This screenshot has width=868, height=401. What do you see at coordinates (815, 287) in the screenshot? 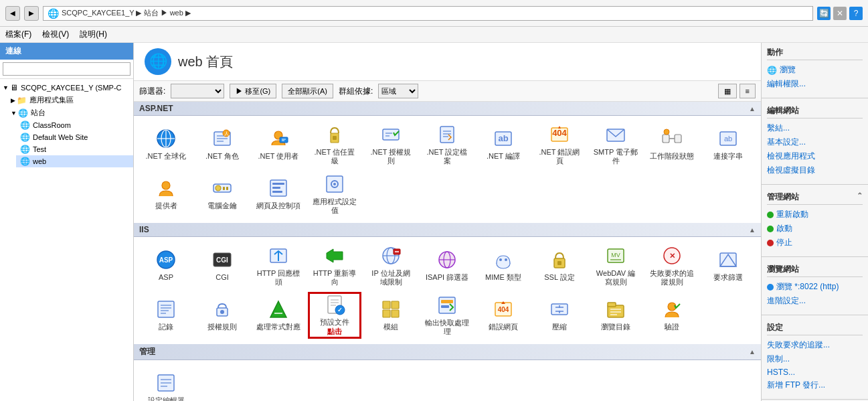
I see `right-browse-port-link: 瀏覽 *:8022 (http)` at bounding box center [815, 287].